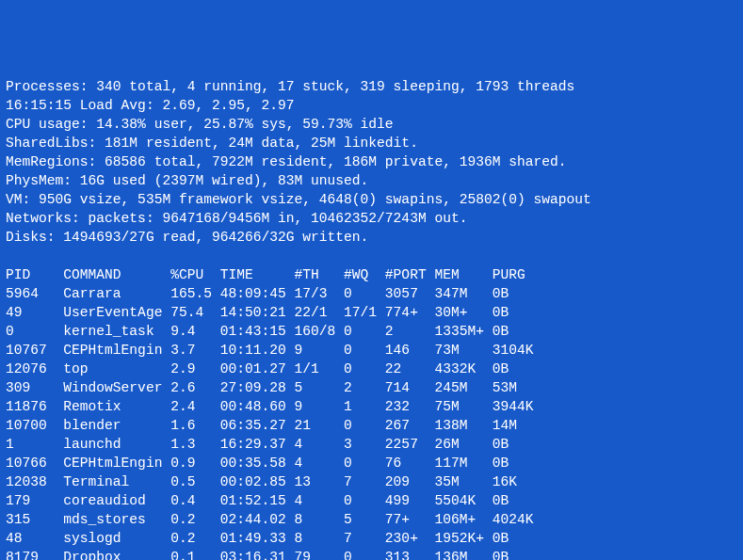 This screenshot has width=743, height=560. Describe the element at coordinates (371, 181) in the screenshot. I see `header-physmem: PhysMem: 16G used (2397M wired), 83M unu…` at that location.